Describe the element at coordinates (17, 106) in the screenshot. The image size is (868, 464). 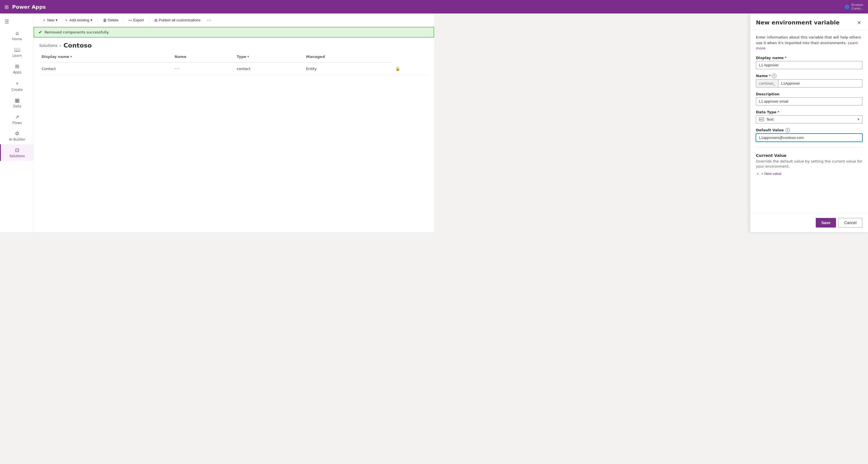
I see `sidebar-item-label: Data` at that location.